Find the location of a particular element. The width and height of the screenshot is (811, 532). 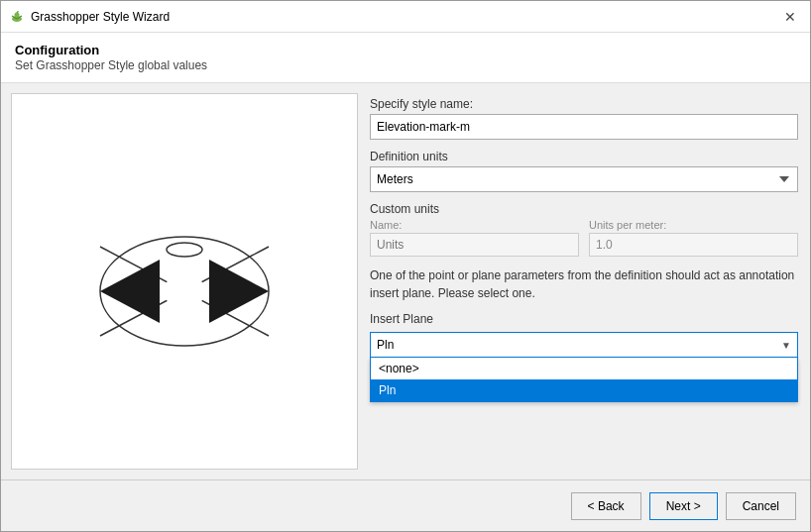

header-section: Configuration Set Grasshopper Style glob… is located at coordinates (406, 57).